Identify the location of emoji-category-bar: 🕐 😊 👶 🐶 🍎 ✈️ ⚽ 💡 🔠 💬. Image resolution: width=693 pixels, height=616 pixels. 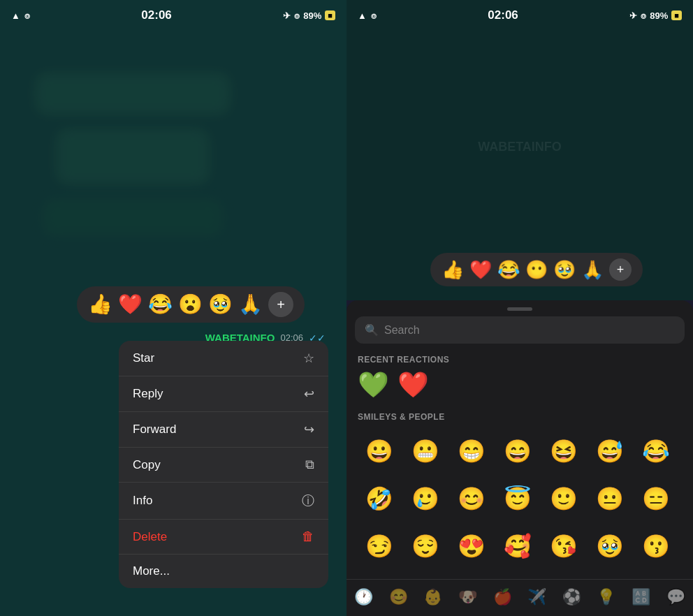
(520, 598).